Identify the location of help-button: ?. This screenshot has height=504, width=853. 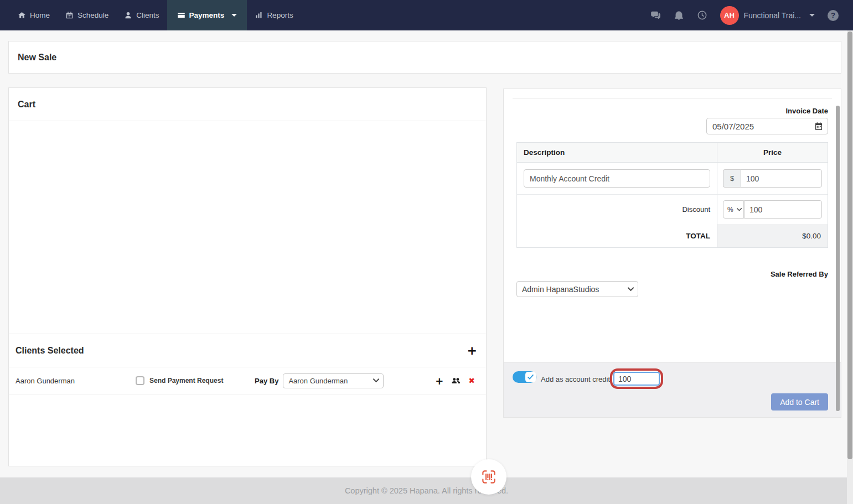
(833, 15).